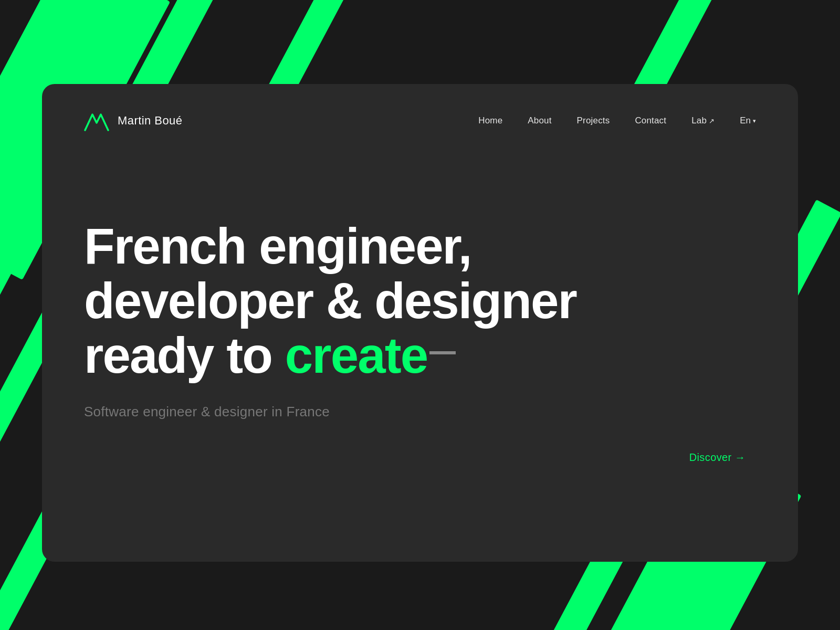 The image size is (840, 630). Describe the element at coordinates (420, 118) in the screenshot. I see `navbar: Martin Boué Home About Projects Contact …` at that location.